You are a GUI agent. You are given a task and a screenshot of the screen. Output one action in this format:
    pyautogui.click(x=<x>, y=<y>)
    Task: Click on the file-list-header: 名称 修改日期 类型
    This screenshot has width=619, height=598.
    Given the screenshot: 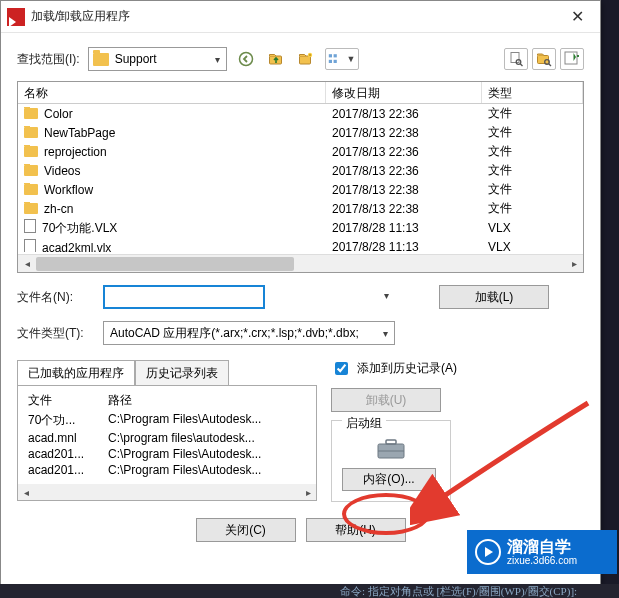 What is the action you would take?
    pyautogui.click(x=300, y=93)
    